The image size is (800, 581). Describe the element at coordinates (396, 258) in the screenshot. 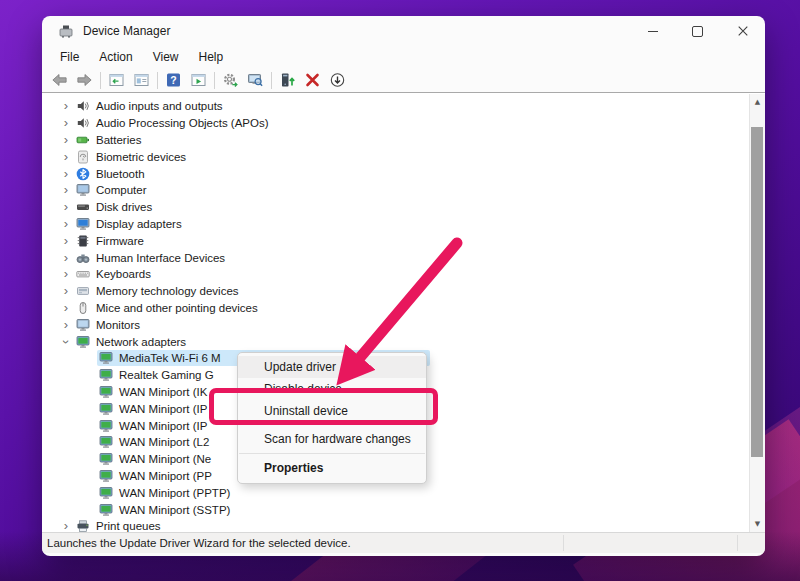

I see `tree-item-human-interface-devices: ›Human Interface Devices` at that location.